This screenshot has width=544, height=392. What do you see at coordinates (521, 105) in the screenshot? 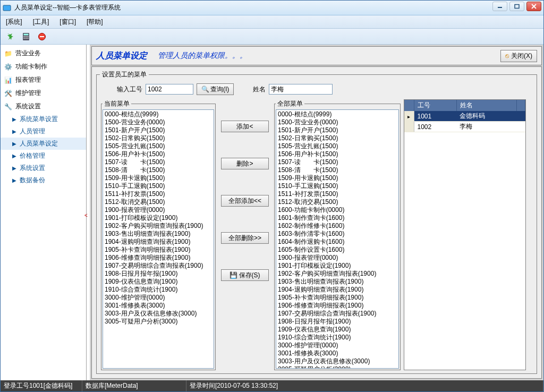
I see `grid-scrollbar` at bounding box center [521, 105].